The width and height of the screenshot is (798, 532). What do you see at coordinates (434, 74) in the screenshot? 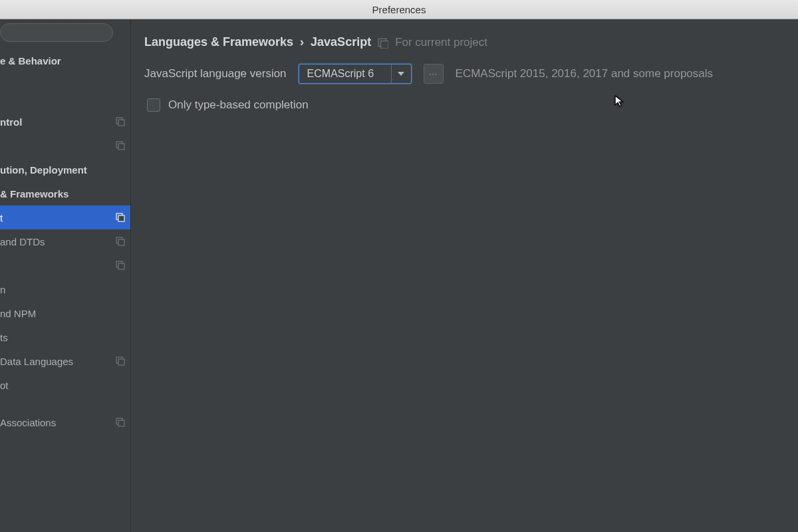
I see `language-version-more-button: ···` at bounding box center [434, 74].